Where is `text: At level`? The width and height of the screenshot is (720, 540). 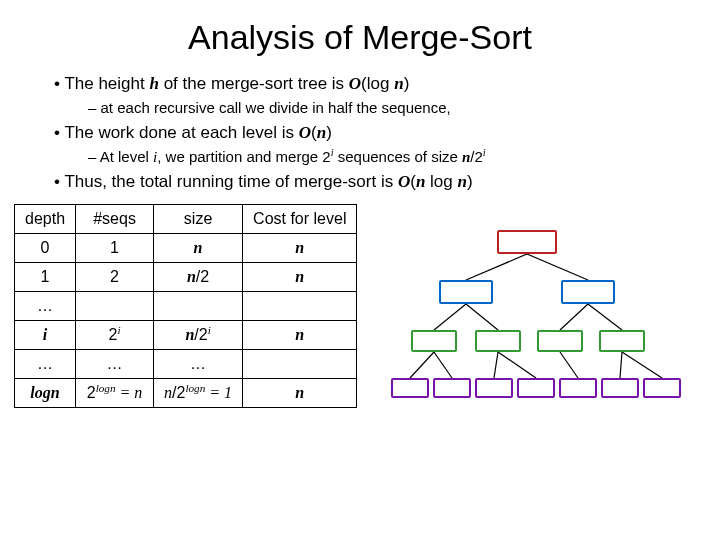
text: At level is located at coordinates (126, 156).